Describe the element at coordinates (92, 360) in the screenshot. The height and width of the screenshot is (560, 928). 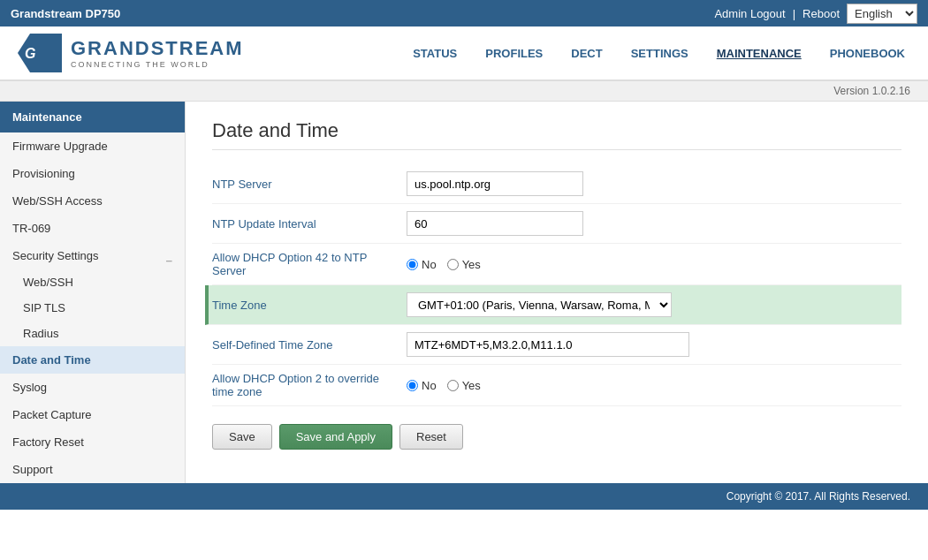
I see `sidebar-item-date-and-time: Date and Time` at that location.